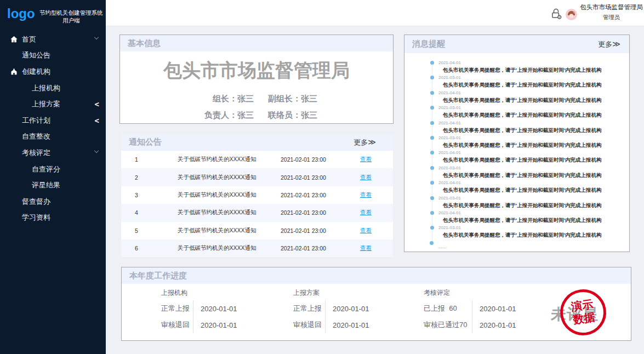  I want to click on demo-data-stamp: 演示 数据, so click(583, 312).